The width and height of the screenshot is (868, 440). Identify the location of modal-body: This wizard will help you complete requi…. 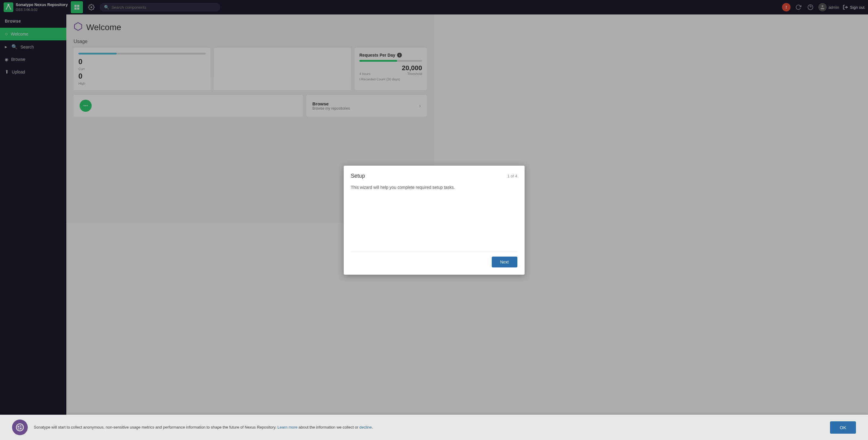
(393, 204).